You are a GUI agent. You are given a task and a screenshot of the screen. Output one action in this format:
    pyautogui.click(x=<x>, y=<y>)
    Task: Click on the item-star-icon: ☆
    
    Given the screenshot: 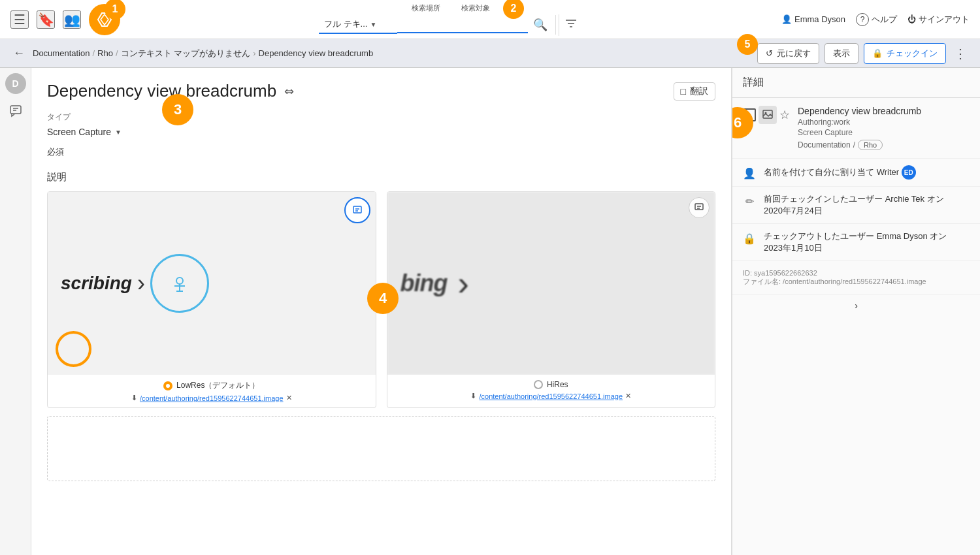 What is the action you would take?
    pyautogui.click(x=785, y=115)
    